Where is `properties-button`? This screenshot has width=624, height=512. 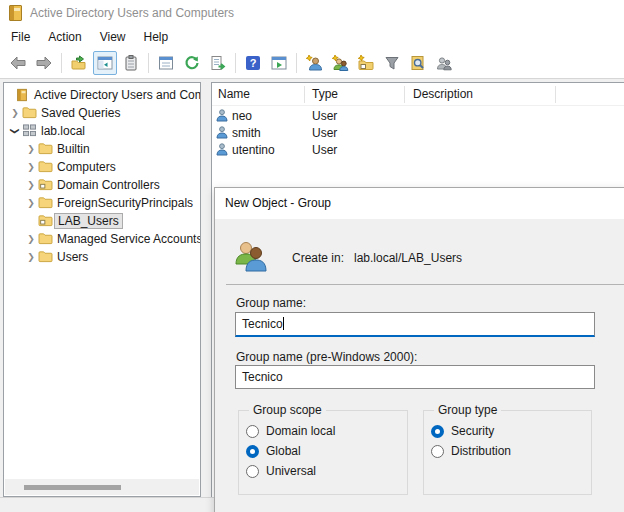
properties-button is located at coordinates (166, 63).